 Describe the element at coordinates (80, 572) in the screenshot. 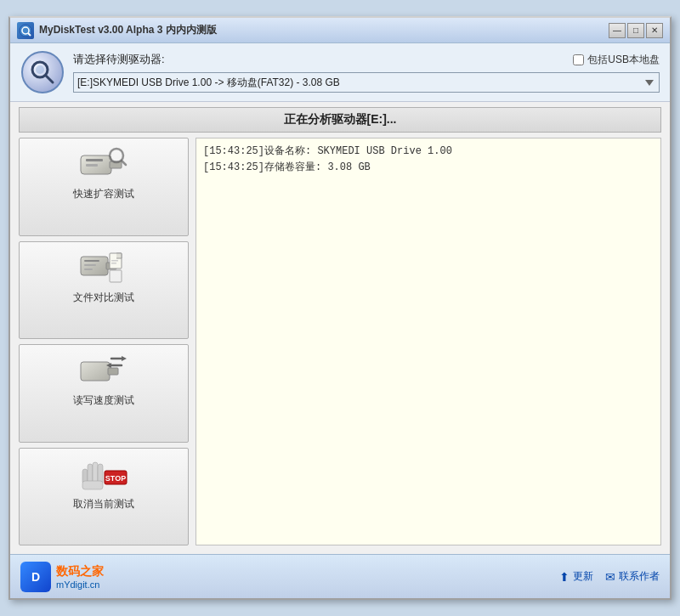

I see `brand-name: 数码之家` at that location.